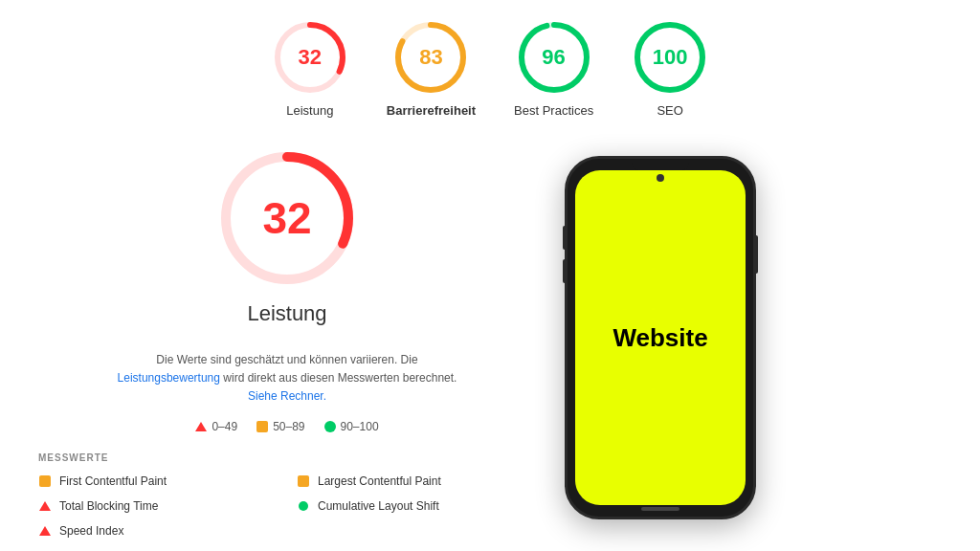 The image size is (980, 551). Describe the element at coordinates (340, 378) in the screenshot. I see `description-text-between2: wird direkt aus diesen Messwerten berech…` at that location.